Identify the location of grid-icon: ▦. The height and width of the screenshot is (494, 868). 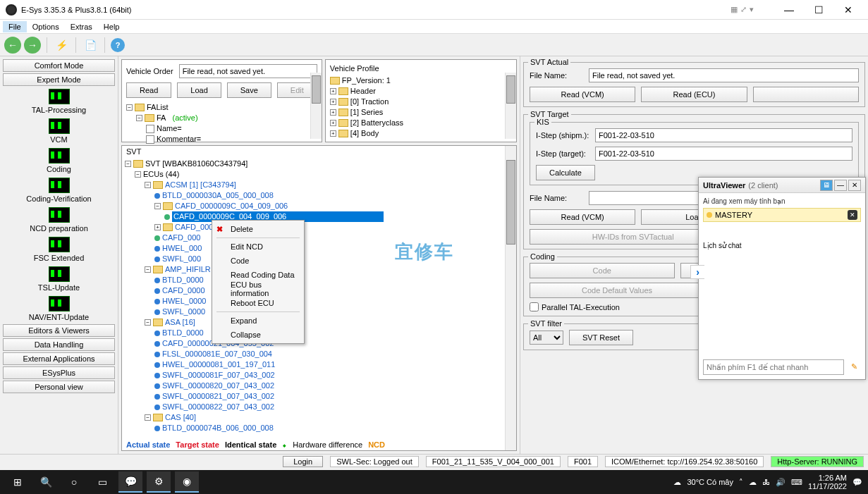
(734, 10).